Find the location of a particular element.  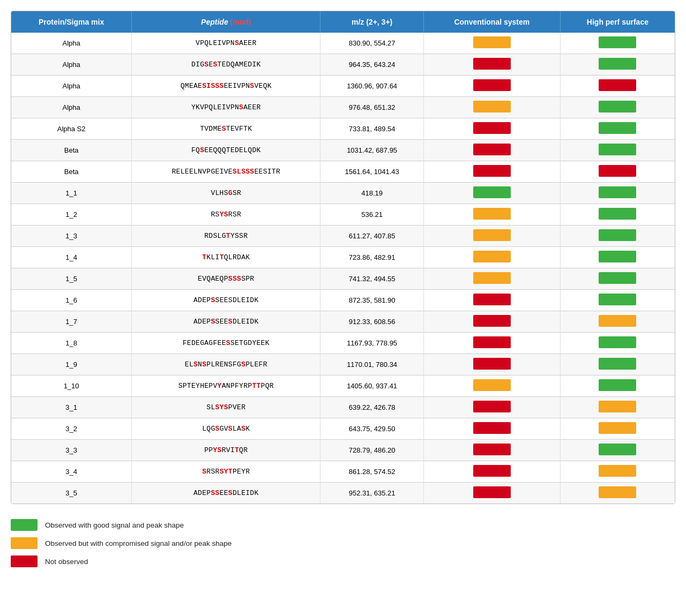

cell-mz: 872.35, 581.90 is located at coordinates (372, 301).